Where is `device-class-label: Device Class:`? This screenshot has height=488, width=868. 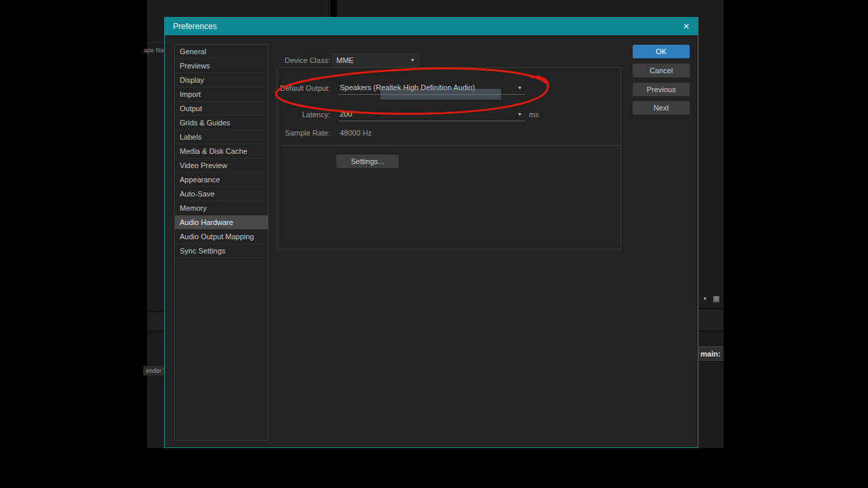 device-class-label: Device Class: is located at coordinates (279, 60).